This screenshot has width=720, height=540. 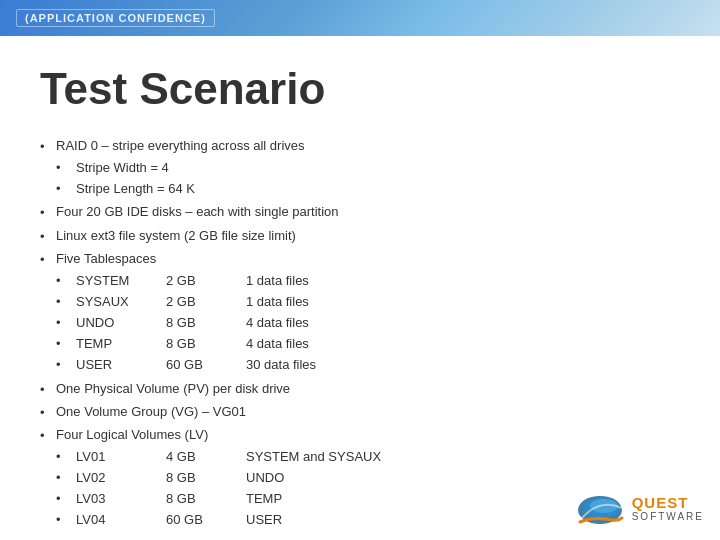 What do you see at coordinates (360, 412) in the screenshot?
I see `list-item: • One Volume Group (VG) – VG01` at bounding box center [360, 412].